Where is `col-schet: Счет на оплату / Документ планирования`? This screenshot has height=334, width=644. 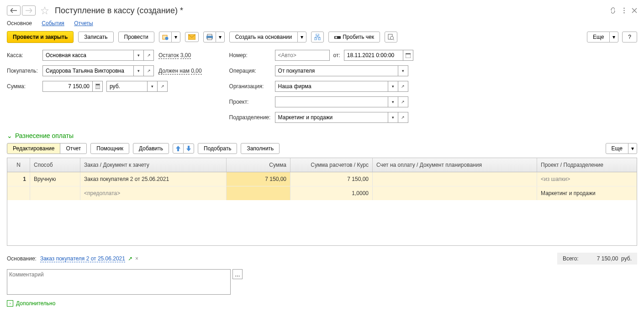 col-schet: Счет на оплату / Документ планирования is located at coordinates (455, 165).